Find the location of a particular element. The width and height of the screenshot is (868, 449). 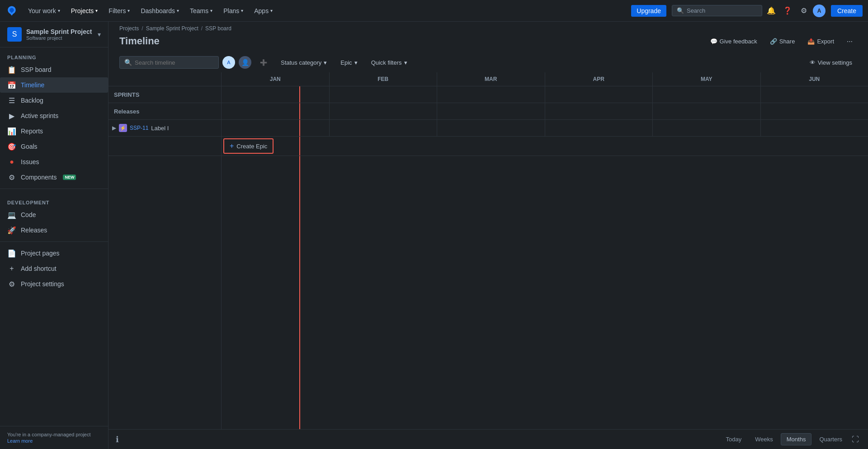

nav-apps: Apps ▾ is located at coordinates (263, 11).